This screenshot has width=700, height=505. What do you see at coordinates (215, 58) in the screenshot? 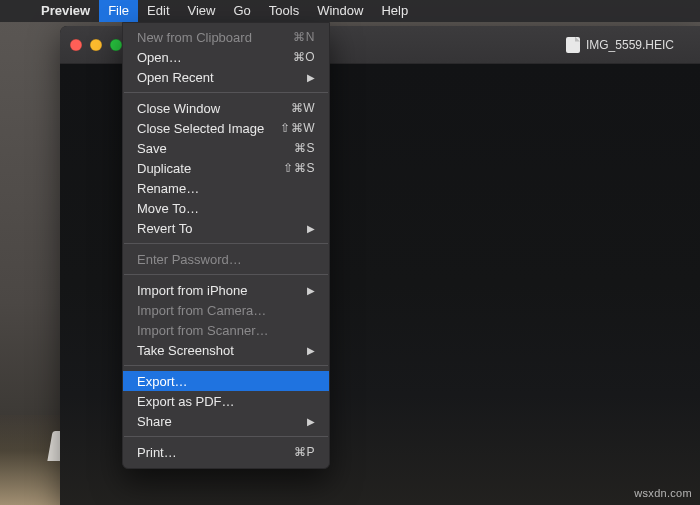
I see `menu-item-label: Open…` at bounding box center [215, 58].